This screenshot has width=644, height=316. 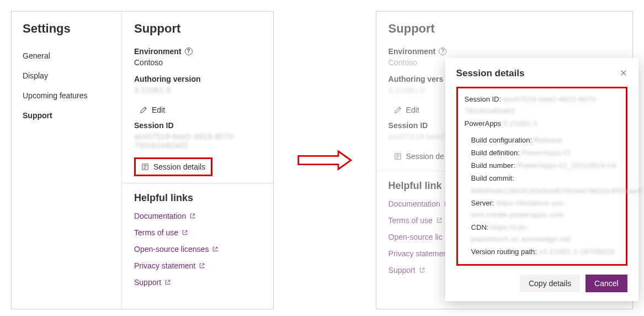 I want to click on session-details-button: Session de, so click(x=419, y=156).